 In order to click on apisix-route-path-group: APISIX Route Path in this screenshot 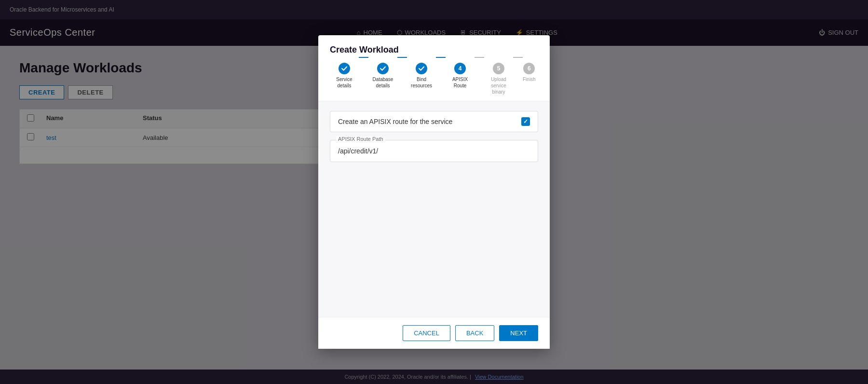, I will do `click(434, 151)`.